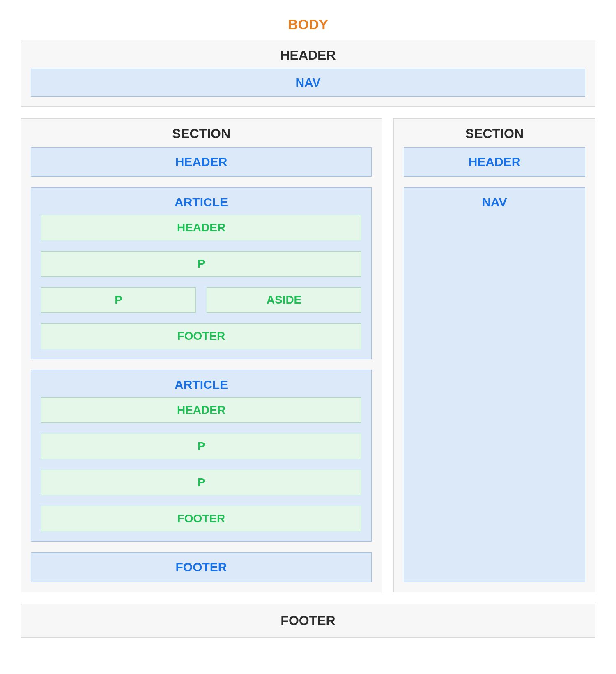  I want to click on left-section-label: SECTION, so click(201, 134).